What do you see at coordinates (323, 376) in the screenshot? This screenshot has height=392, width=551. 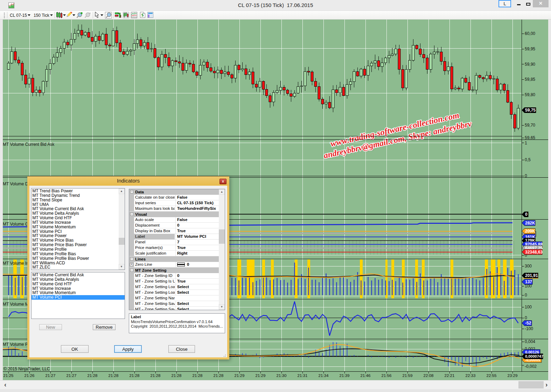 I see `svg-text: 21:34` at bounding box center [323, 376].